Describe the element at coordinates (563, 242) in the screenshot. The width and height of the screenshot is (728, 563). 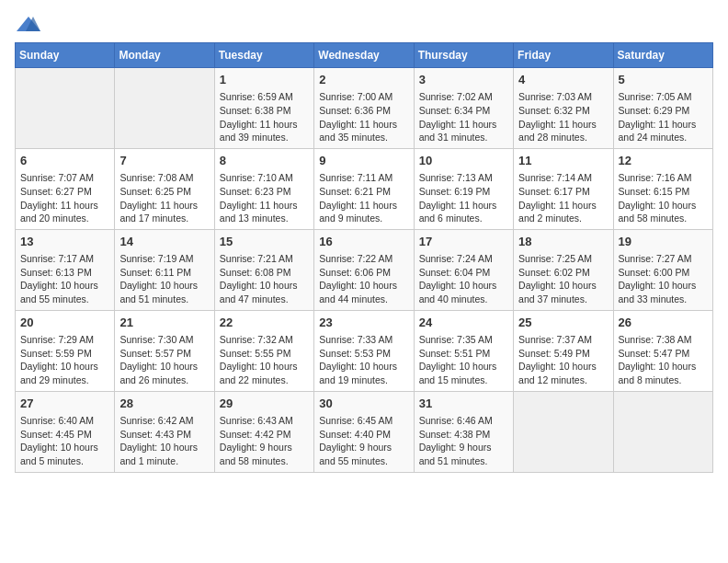
I see `day-number: 18` at that location.